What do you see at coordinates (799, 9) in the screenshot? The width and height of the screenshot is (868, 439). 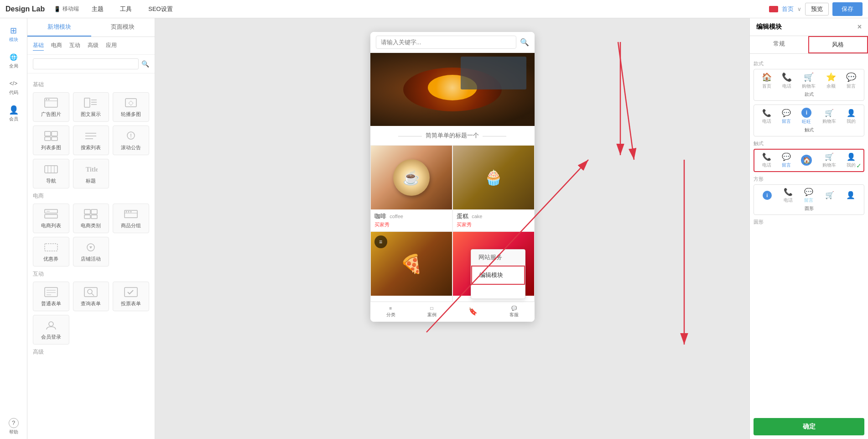 I see `dropdown-arrow: ∨` at bounding box center [799, 9].